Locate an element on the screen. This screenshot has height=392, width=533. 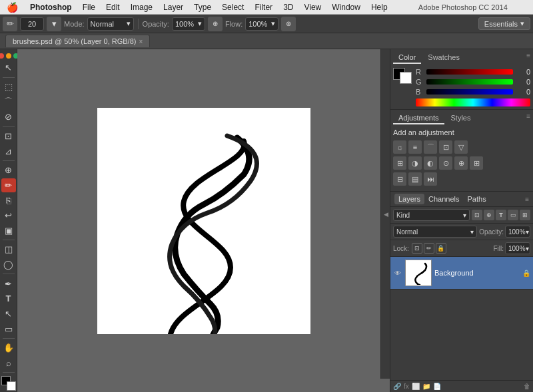
adj-panel-arrow: ≡ is located at coordinates (528, 118).